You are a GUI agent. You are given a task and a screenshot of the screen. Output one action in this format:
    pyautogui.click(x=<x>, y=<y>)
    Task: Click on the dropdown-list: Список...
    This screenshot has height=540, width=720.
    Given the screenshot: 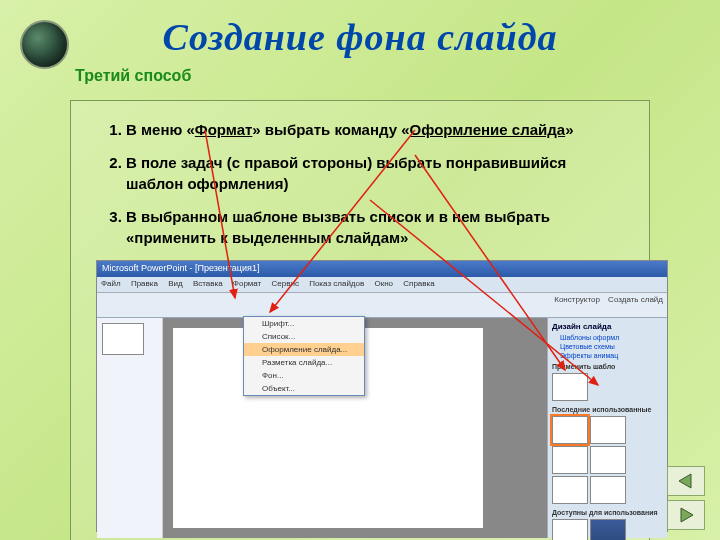 What is the action you would take?
    pyautogui.click(x=304, y=336)
    